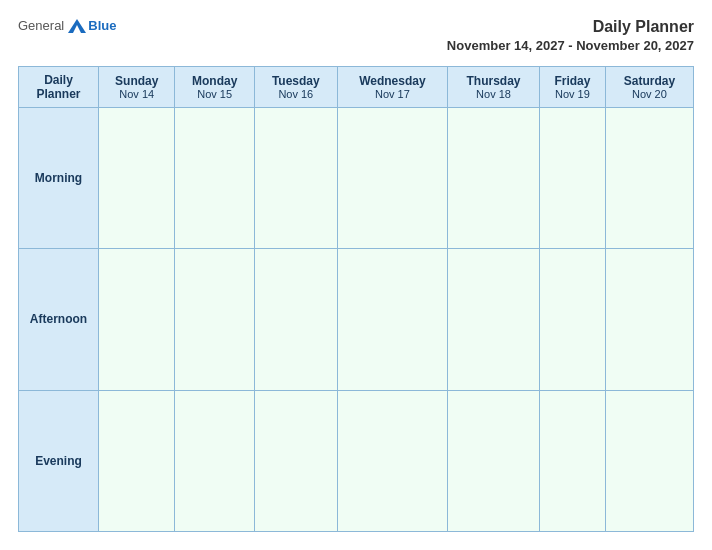  What do you see at coordinates (137, 320) in the screenshot?
I see `afternoon-sunday-cell` at bounding box center [137, 320].